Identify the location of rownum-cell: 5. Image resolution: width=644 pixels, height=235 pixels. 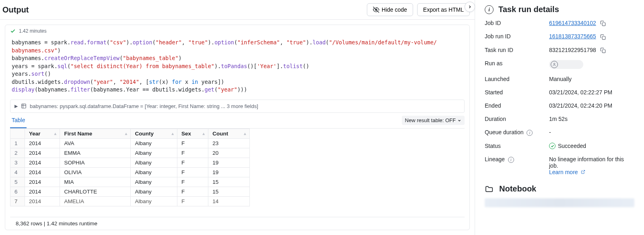
(18, 182).